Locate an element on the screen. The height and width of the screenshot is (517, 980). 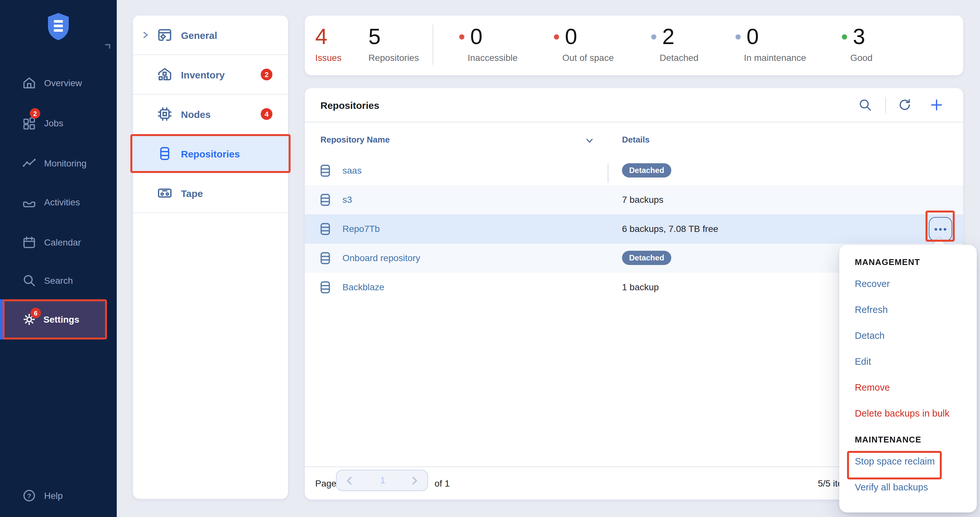
menu-item-refresh: Refresh is located at coordinates (912, 310).